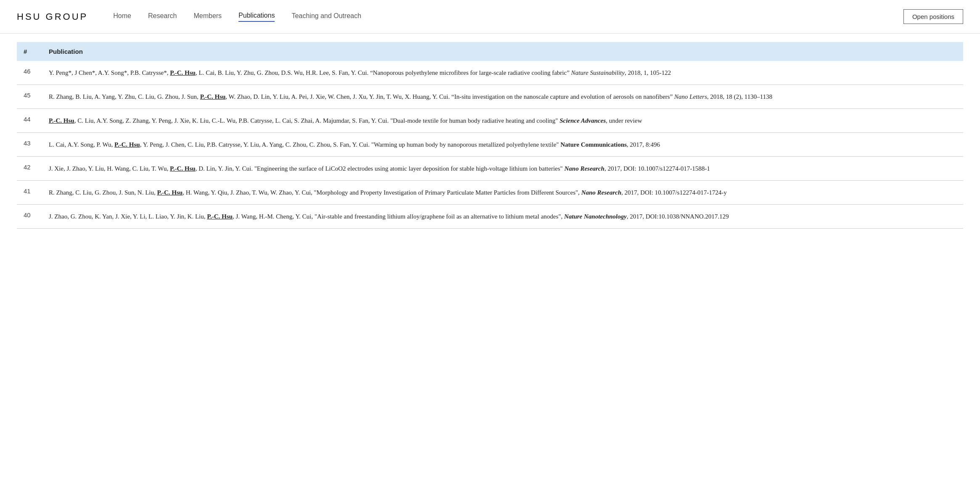  Describe the element at coordinates (52, 17) in the screenshot. I see `site-title: HSU GROUP` at that location.